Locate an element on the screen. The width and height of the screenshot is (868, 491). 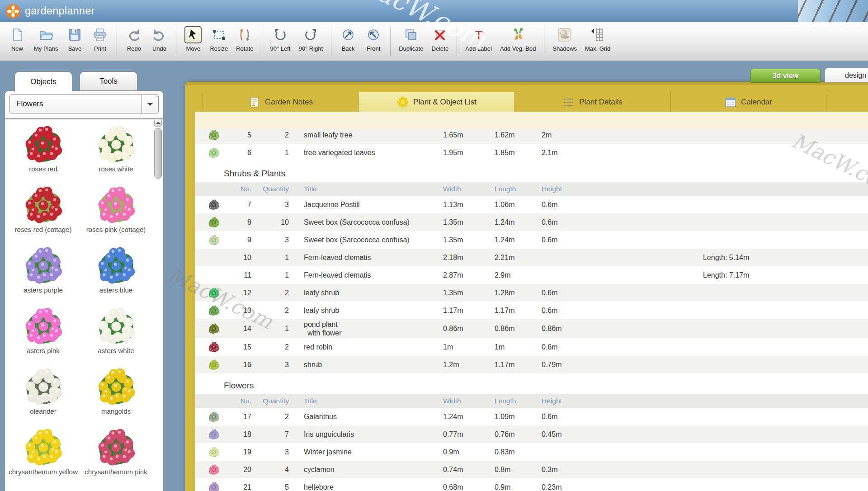
plant-item-chrysanthemum-yellow: chrysanthemum yellow is located at coordinates (43, 458).